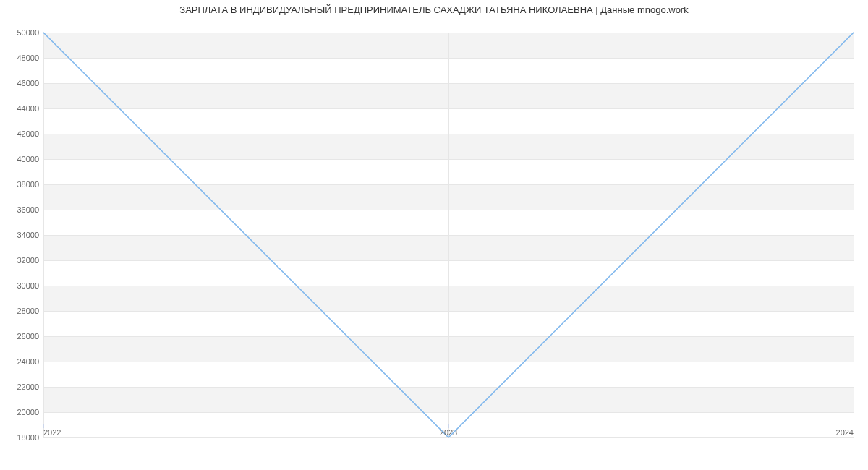 The image size is (868, 470). Describe the element at coordinates (21, 108) in the screenshot. I see `y-tick-label: 44000` at that location.